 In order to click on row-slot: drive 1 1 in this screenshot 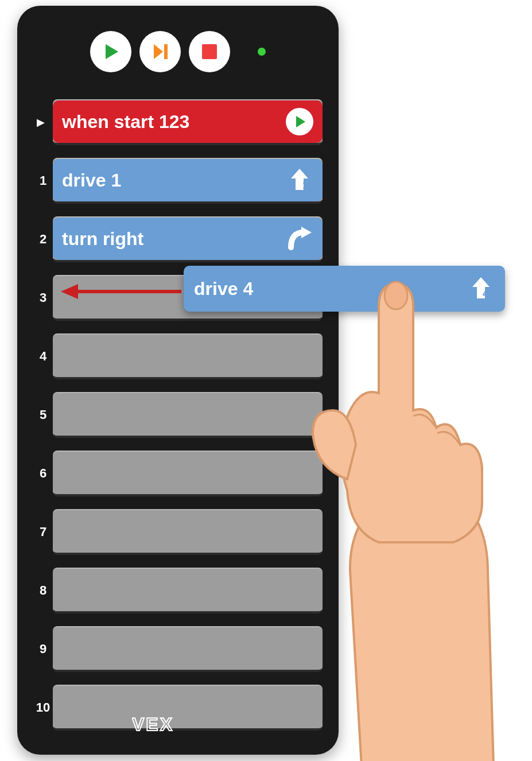, I will do `click(188, 181)`.